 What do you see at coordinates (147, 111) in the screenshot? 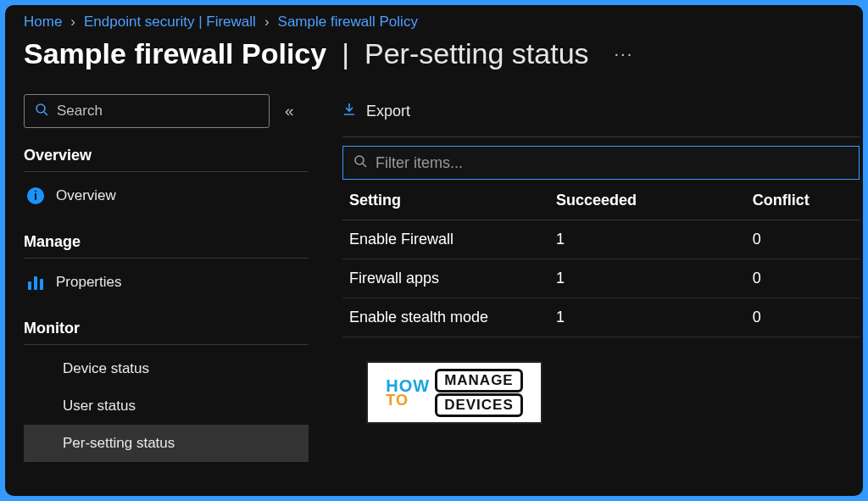
I see `sidebar-search` at bounding box center [147, 111].